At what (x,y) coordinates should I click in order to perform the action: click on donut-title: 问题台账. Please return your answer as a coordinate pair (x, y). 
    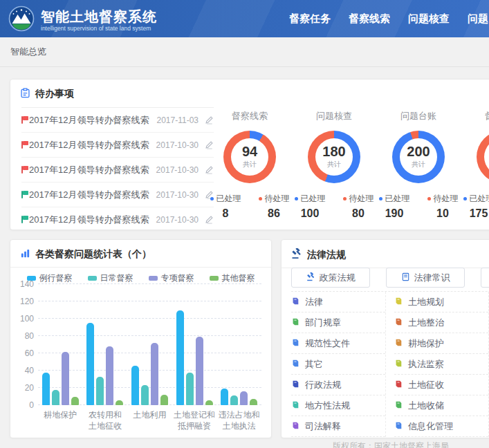
    Looking at the image, I should click on (418, 116).